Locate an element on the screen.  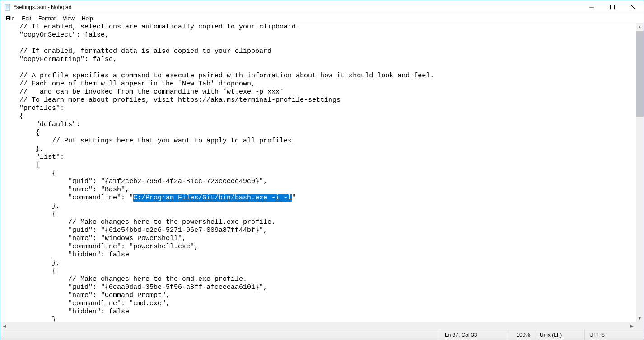
menu-help: Help is located at coordinates (88, 19).